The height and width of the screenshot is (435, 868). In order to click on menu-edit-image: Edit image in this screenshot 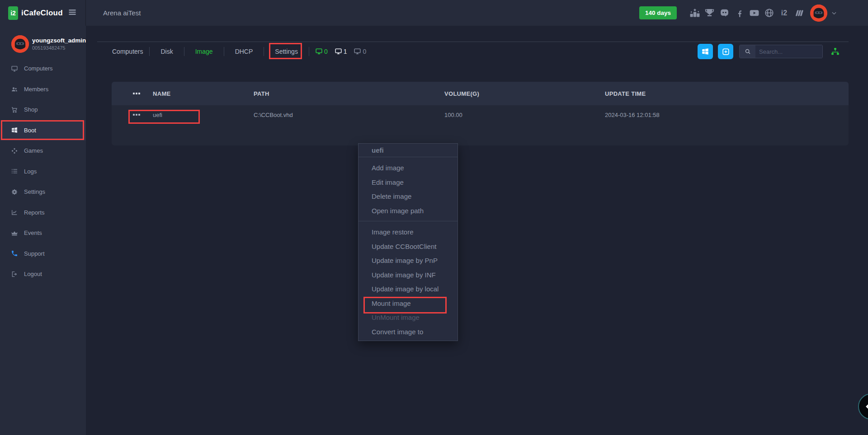, I will do `click(408, 182)`.